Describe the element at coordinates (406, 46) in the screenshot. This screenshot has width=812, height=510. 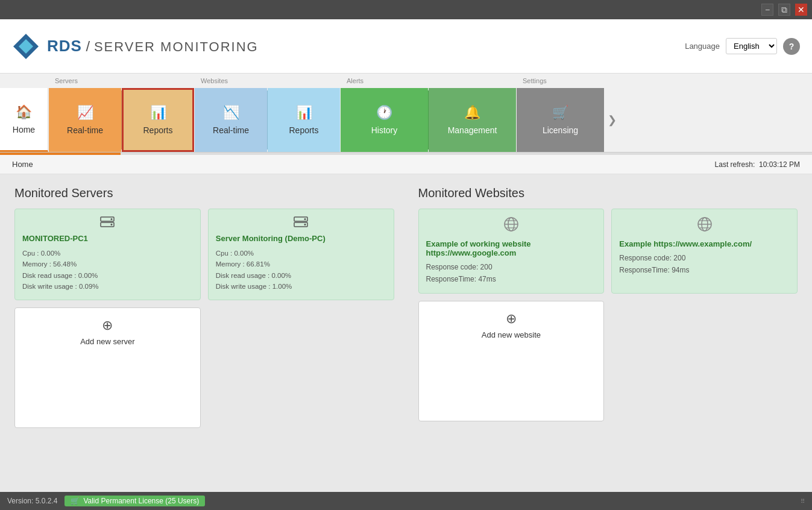
I see `header: RDS / SERVER MONITORING Language English…` at that location.